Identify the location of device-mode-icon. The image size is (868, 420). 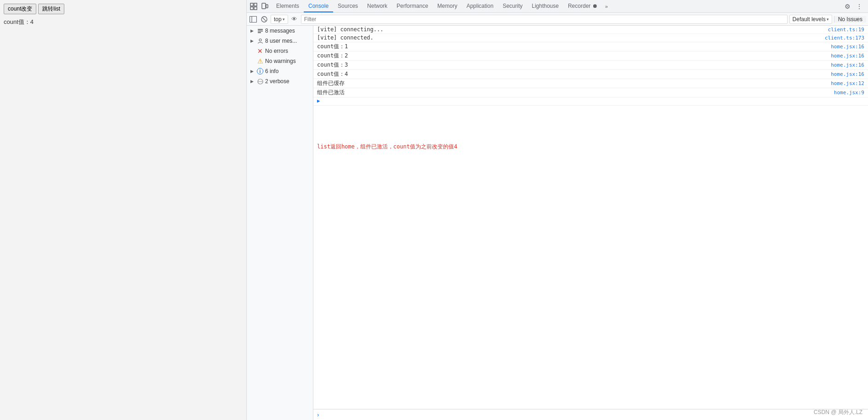
(265, 6).